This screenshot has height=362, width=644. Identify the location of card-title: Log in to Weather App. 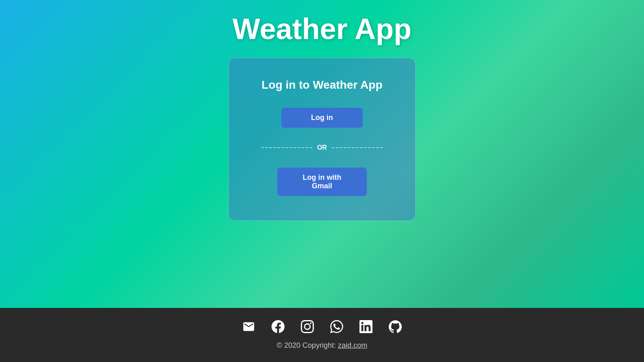
(322, 85).